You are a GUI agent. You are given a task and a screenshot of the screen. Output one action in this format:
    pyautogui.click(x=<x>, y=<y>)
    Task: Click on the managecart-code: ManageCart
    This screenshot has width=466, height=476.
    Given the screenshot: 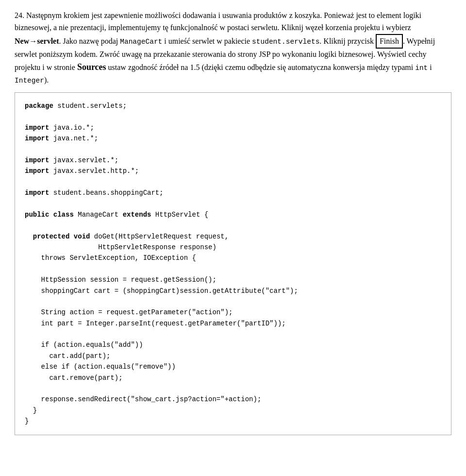 What is the action you would take?
    pyautogui.click(x=141, y=42)
    